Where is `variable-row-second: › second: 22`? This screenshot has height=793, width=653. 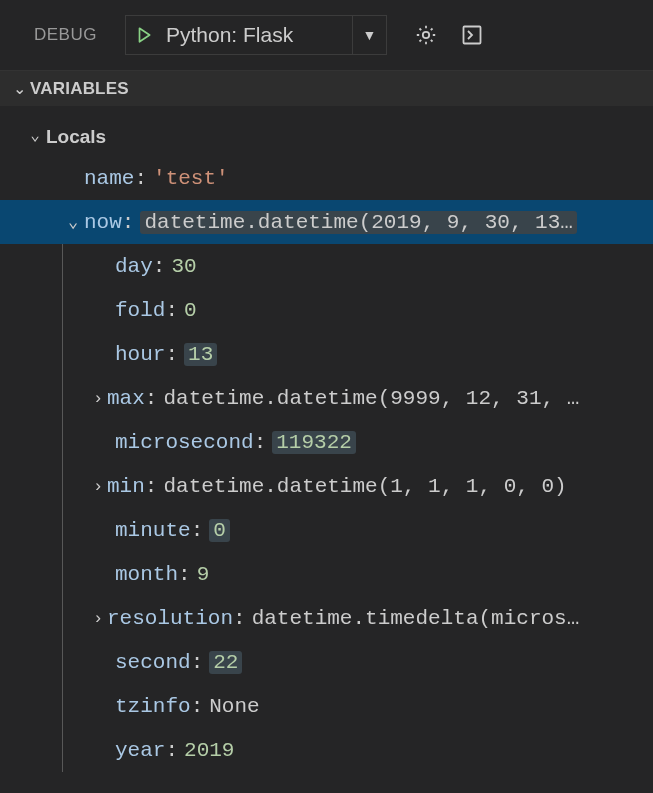
variable-row-second: › second: 22 is located at coordinates (326, 662).